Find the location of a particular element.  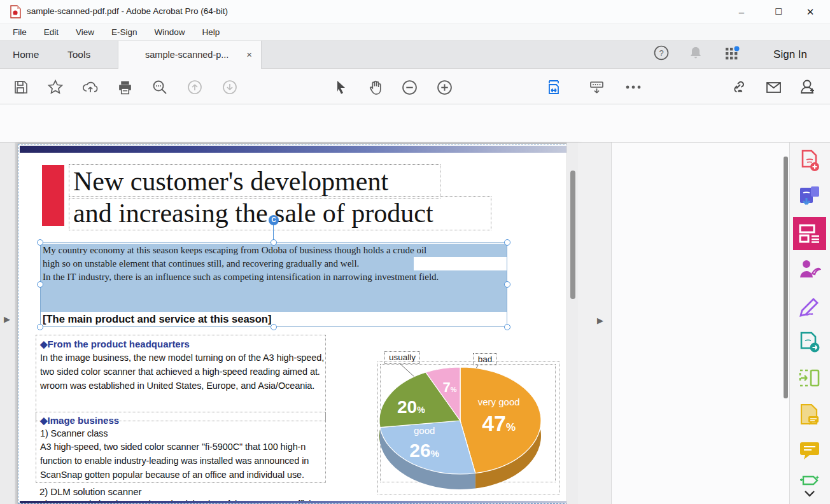

export-pdf-icon is located at coordinates (810, 197).